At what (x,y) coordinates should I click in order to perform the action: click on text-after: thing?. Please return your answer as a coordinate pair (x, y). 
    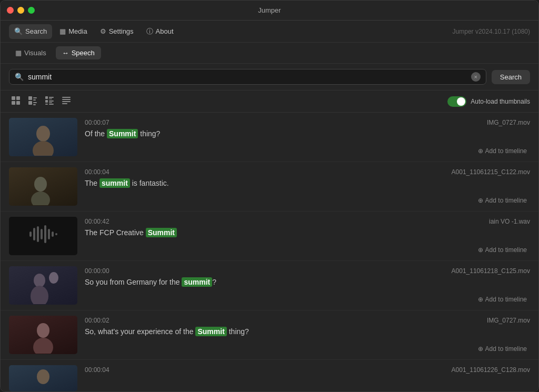
    Looking at the image, I should click on (238, 331).